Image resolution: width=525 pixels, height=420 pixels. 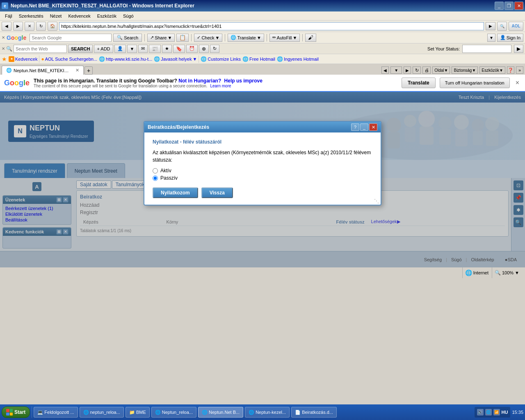 What do you see at coordinates (138, 412) in the screenshot?
I see `taskbar-btn-2: 📁 BME` at bounding box center [138, 412].